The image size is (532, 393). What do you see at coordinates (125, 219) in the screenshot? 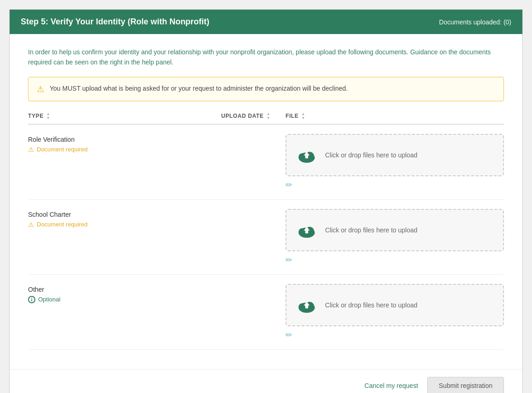
I see `type-cell-charter: School Charter ⚠ Document required` at bounding box center [125, 219].